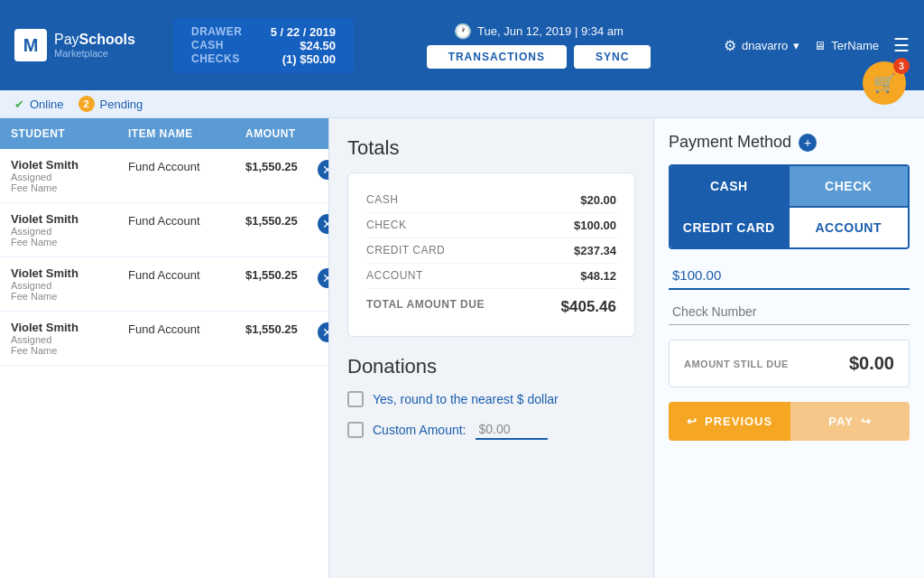 The image size is (924, 578). I want to click on custom-label: Custom Amount:, so click(420, 430).